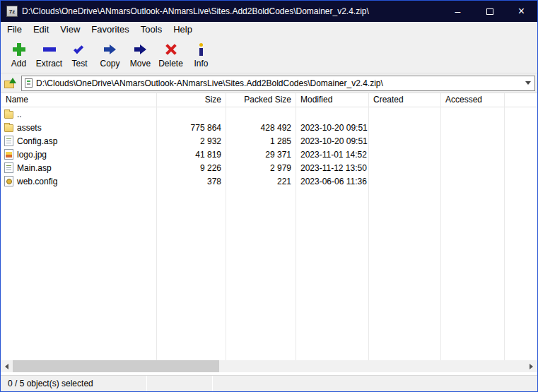  What do you see at coordinates (260, 141) in the screenshot?
I see `file-packed-size: 1 285` at bounding box center [260, 141].